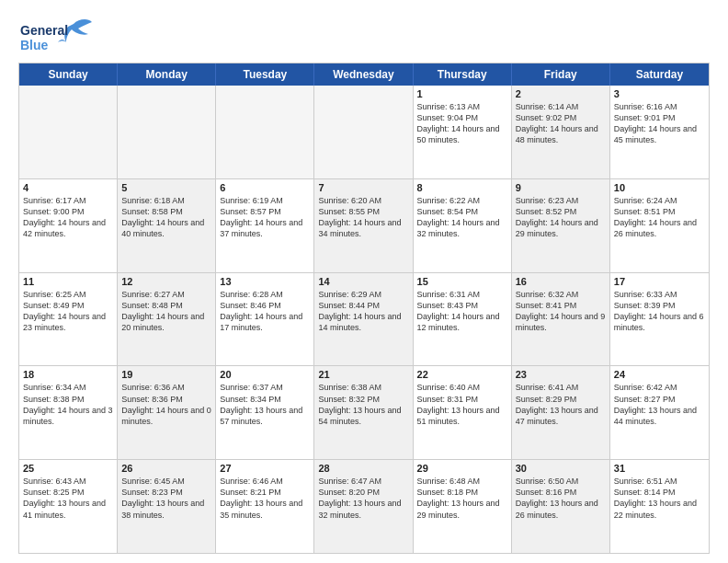 The height and width of the screenshot is (563, 728). Describe the element at coordinates (660, 282) in the screenshot. I see `day-number: 17` at that location.